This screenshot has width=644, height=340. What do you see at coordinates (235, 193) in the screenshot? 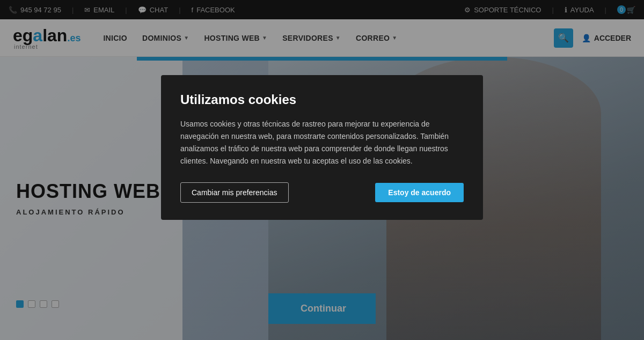
I see `change-preferences-button: Cambiar mis preferencias` at bounding box center [235, 193].